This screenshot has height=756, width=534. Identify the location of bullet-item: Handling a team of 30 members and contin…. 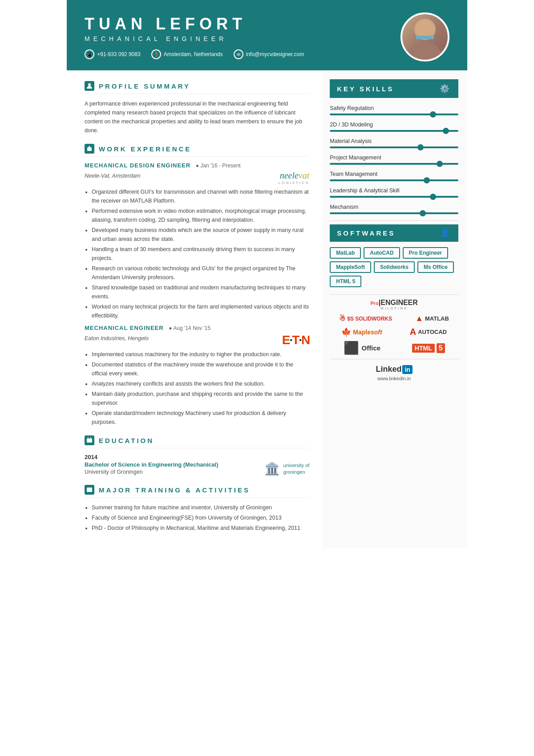
(200, 254).